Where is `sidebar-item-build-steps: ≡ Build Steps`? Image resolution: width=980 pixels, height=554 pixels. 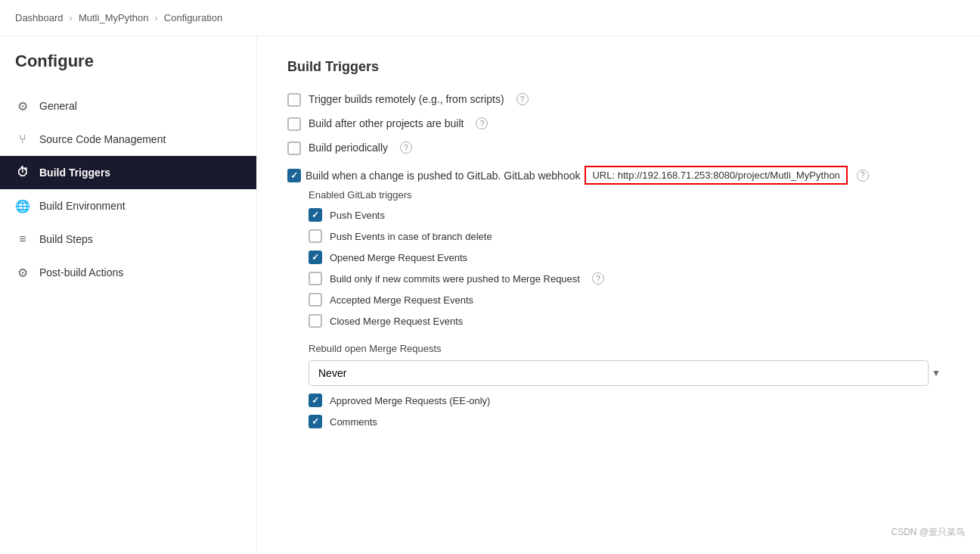
sidebar-item-build-steps: ≡ Build Steps is located at coordinates (129, 239).